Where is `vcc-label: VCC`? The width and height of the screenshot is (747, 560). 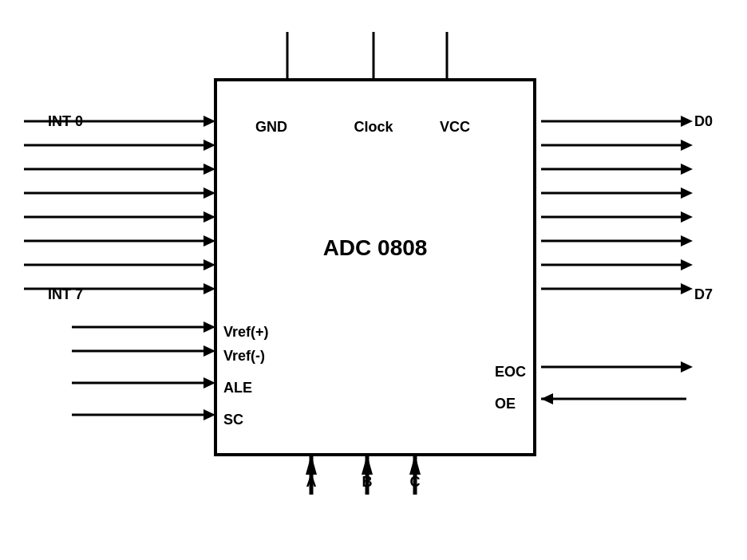 vcc-label: VCC is located at coordinates (455, 127).